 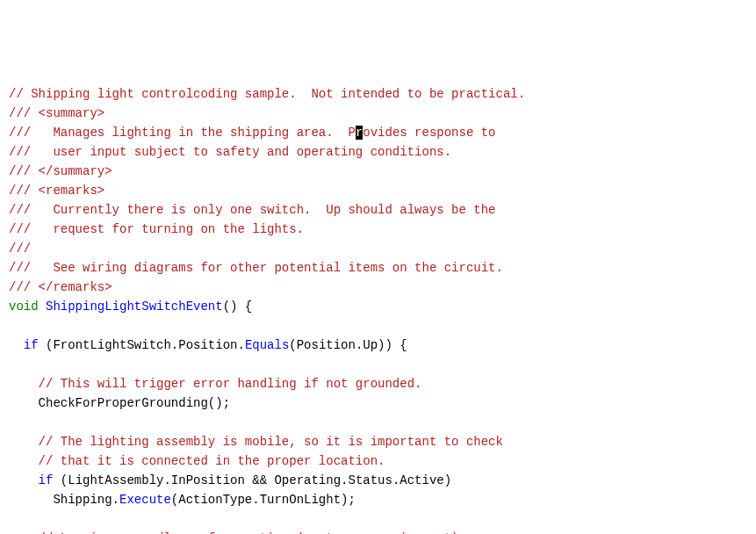 I want to click on method-equals: Equals, so click(x=267, y=345).